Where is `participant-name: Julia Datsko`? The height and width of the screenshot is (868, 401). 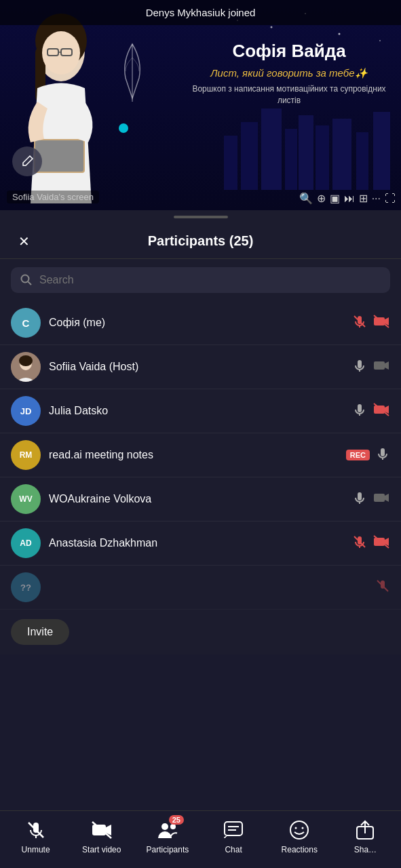
participant-name: Julia Datsko is located at coordinates (197, 411).